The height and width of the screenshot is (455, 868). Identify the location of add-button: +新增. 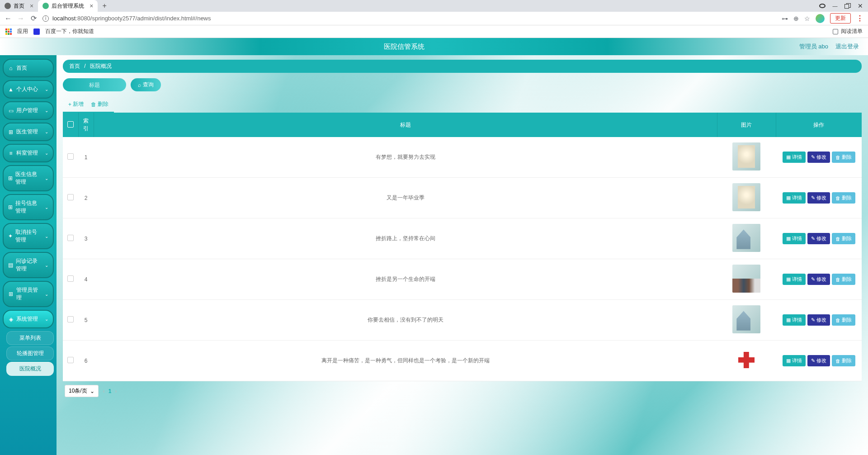
(76, 104).